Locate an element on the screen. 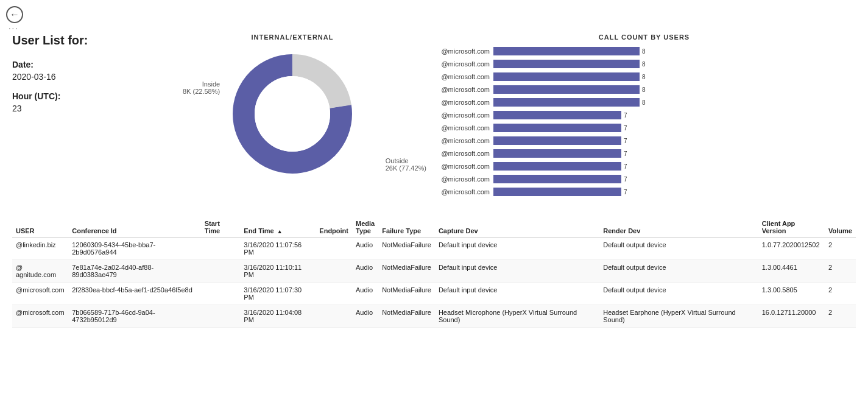 This screenshot has width=868, height=405. bar-chart-title: CALL COUNT BY USERS is located at coordinates (644, 37).